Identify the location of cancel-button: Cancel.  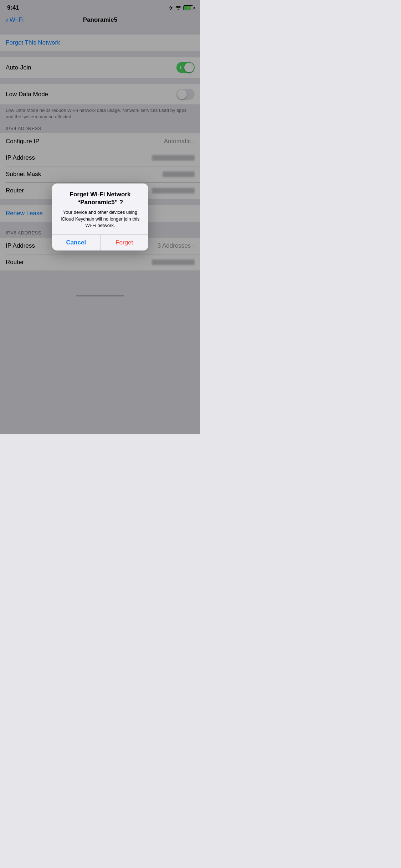
(76, 243).